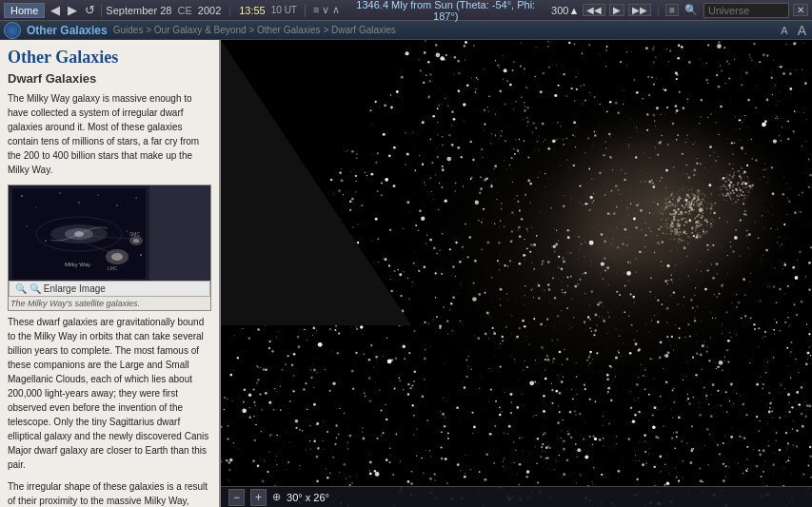 This screenshot has width=812, height=507. I want to click on main-toolbar: Home ◀ ▶ ↺ September 28 CE 2002 | 13:55 …, so click(406, 10).